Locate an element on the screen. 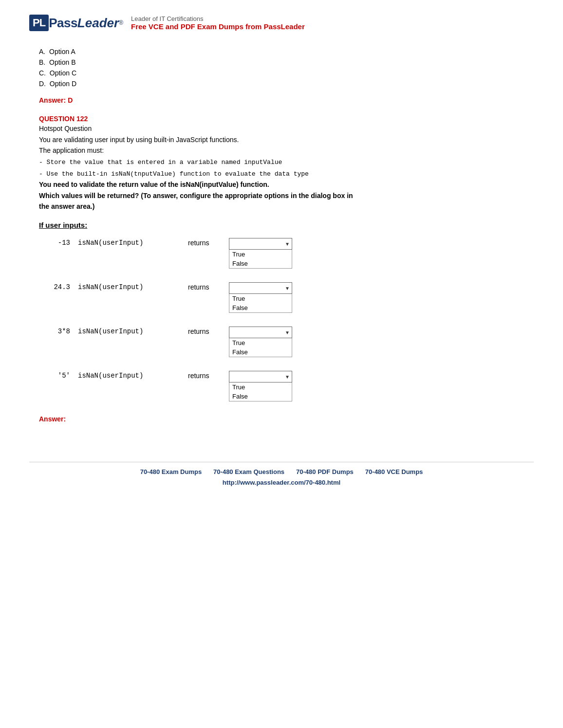 The height and width of the screenshot is (728, 563). option-d-letter: D. is located at coordinates (42, 84).